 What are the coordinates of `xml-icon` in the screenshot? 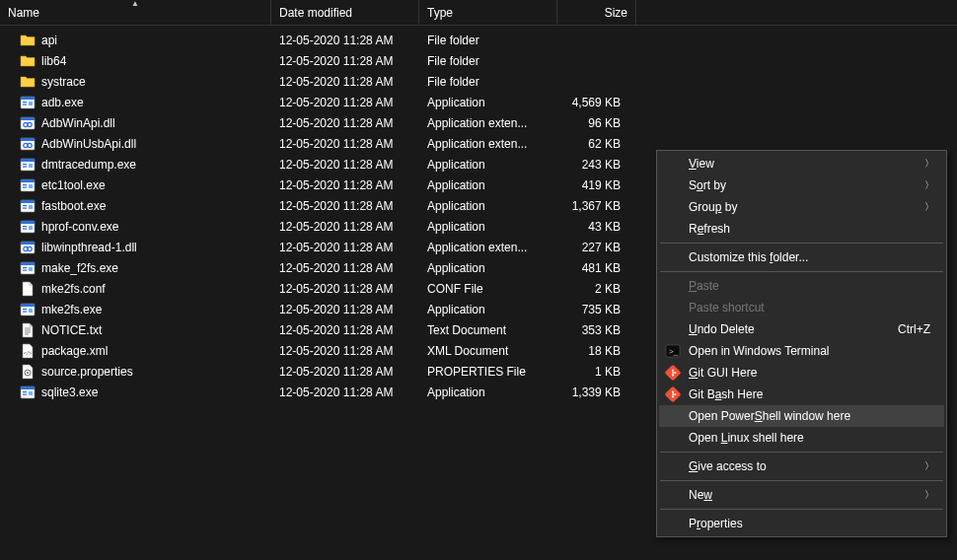 It's located at (28, 351).